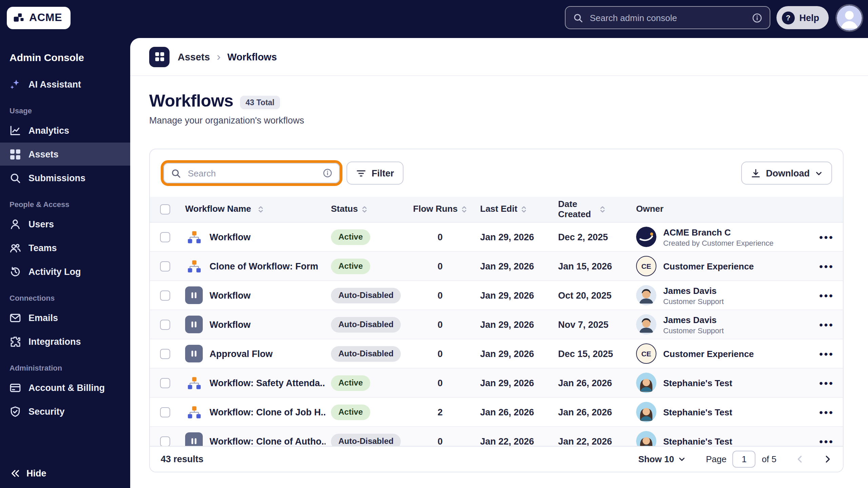  I want to click on user-avatar, so click(849, 18).